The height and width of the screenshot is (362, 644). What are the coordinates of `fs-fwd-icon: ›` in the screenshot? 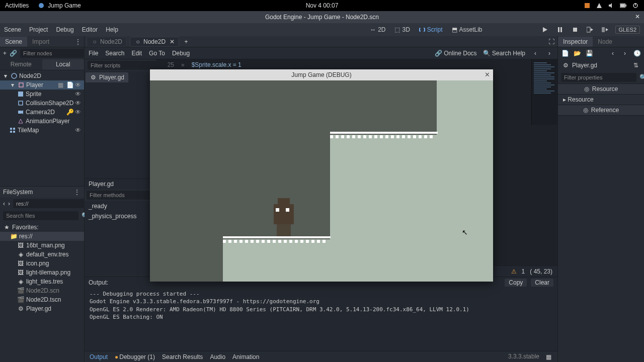 It's located at (9, 204).